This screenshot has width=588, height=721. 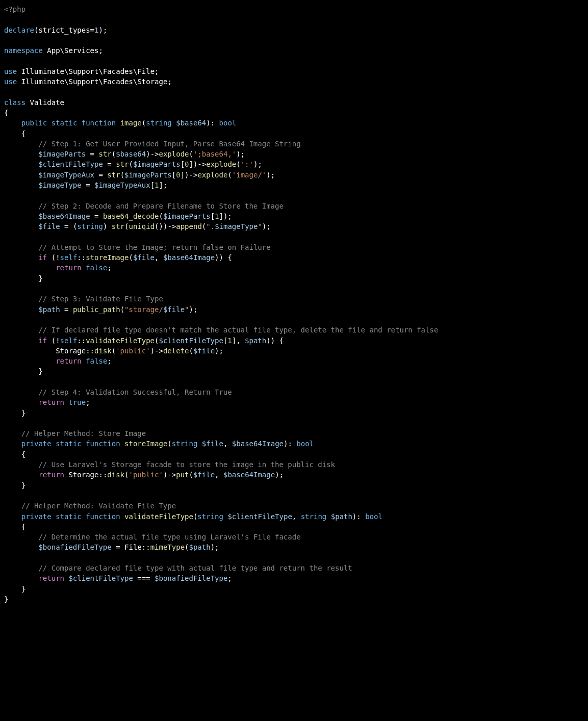 I want to click on comment: // Compare declared file type with actua…, so click(x=195, y=568).